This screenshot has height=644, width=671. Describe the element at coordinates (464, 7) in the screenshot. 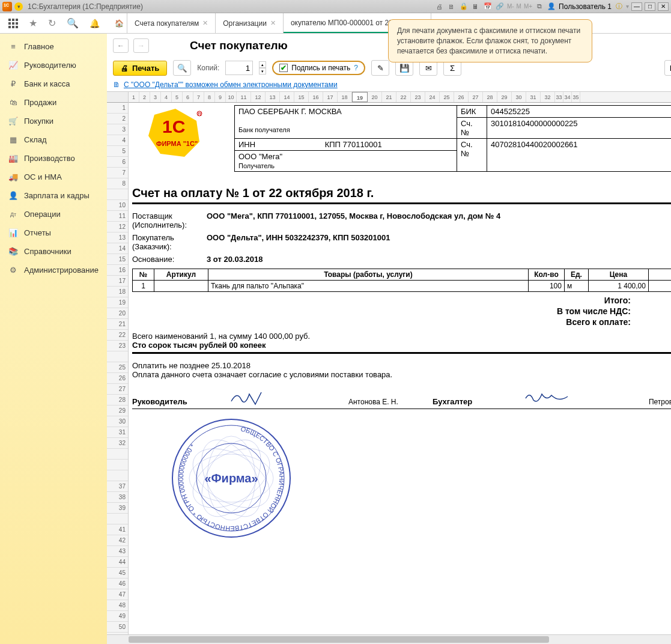

I see `lock-icon: 🔒` at that location.